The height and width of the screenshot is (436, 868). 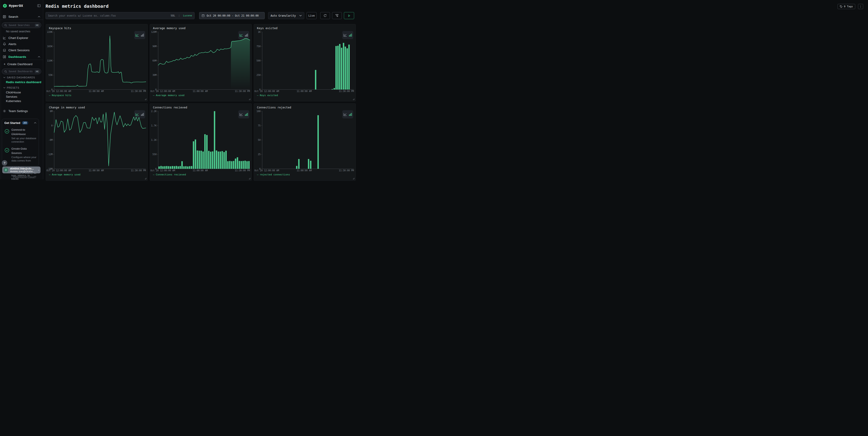 What do you see at coordinates (50, 61) in the screenshot?
I see `svg-text: 110K` at bounding box center [50, 61].